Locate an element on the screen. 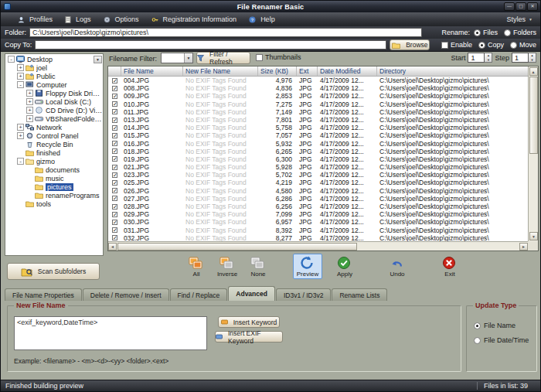  table-row: ✓013.JPGNo EXIF Tags Found7,801JPG4/17/2… is located at coordinates (318, 120).